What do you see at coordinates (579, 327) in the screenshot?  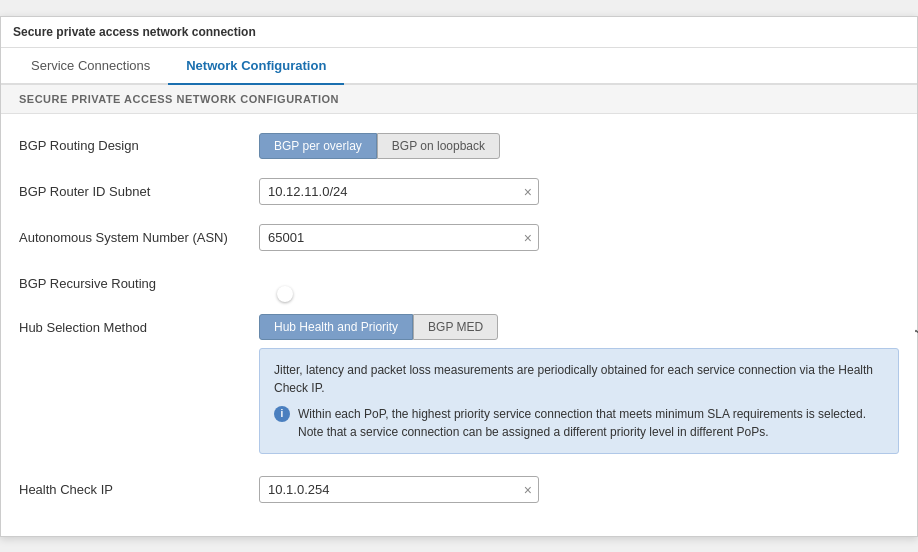 I see `hub-selection-btn-group: Hub Health and Priority BGP MED` at bounding box center [579, 327].